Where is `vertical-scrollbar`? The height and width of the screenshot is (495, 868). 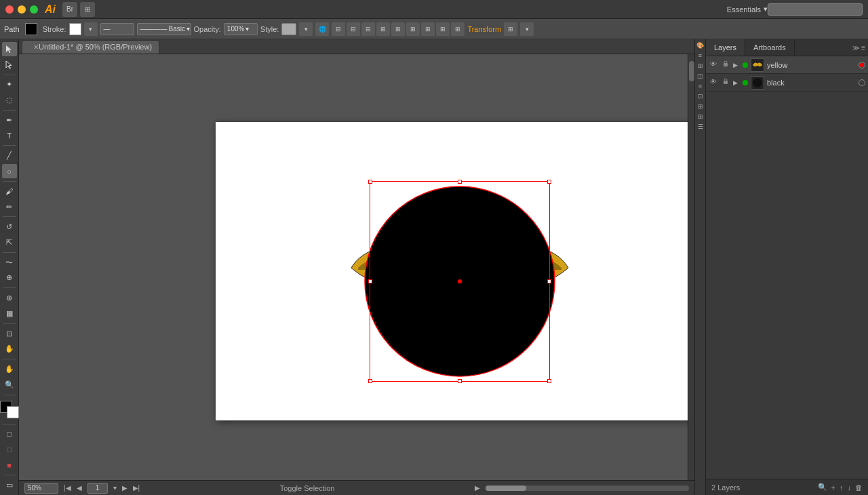
vertical-scrollbar is located at coordinates (691, 267).